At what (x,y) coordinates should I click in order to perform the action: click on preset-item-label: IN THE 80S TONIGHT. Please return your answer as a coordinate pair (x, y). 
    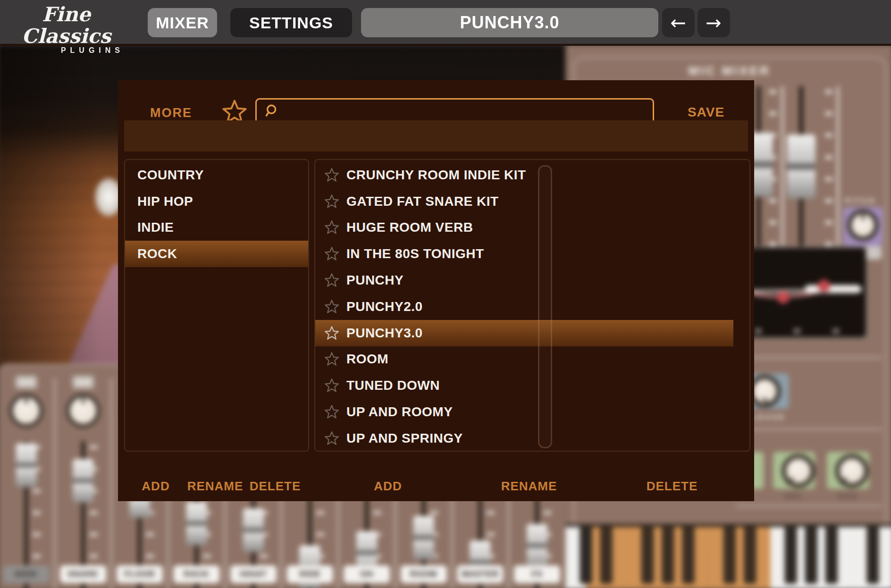
    Looking at the image, I should click on (415, 254).